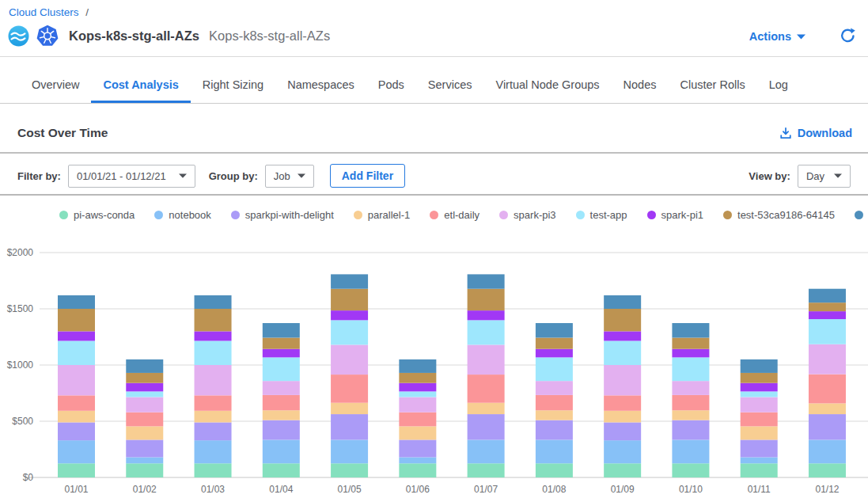 The width and height of the screenshot is (868, 502). I want to click on legend-item-parallel-1: parallel-1, so click(381, 215).